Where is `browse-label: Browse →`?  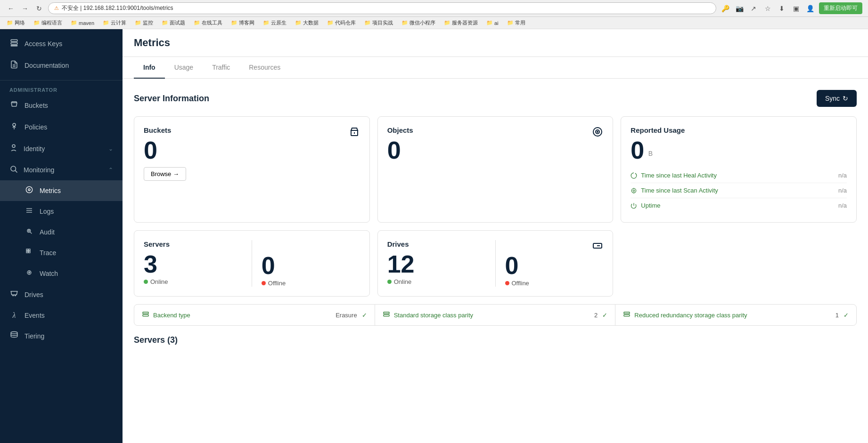 browse-label: Browse → is located at coordinates (165, 174).